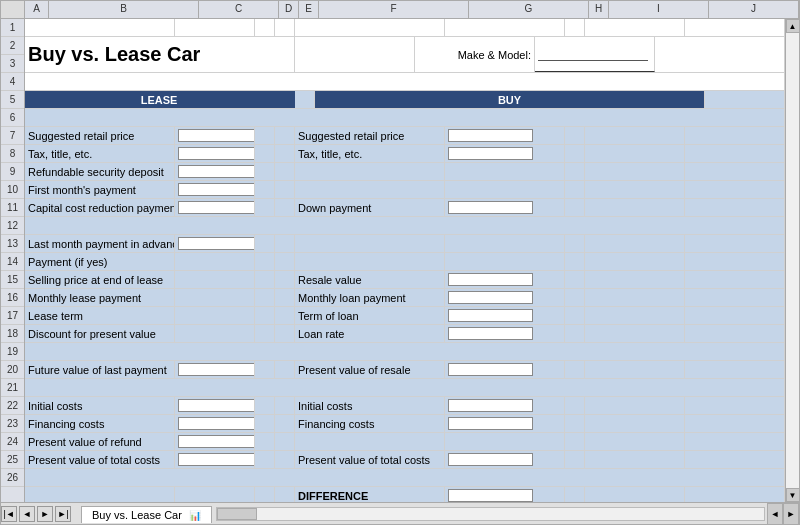 The image size is (800, 525). I want to click on hscroll-right: ►, so click(791, 514).